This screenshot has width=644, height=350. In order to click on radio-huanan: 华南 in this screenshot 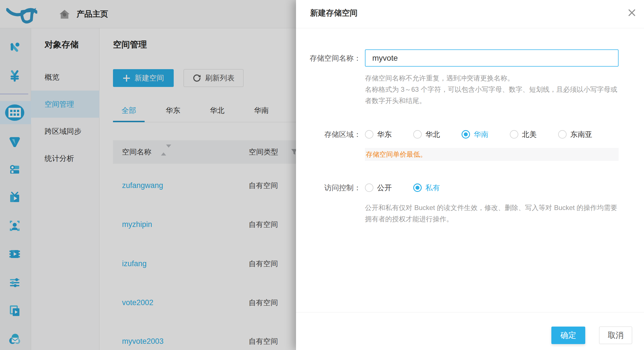, I will do `click(475, 134)`.